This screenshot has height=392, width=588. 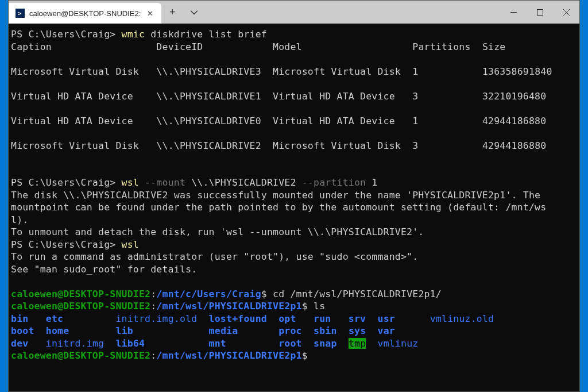 What do you see at coordinates (357, 344) in the screenshot?
I see `ls-tmp: tmp` at bounding box center [357, 344].